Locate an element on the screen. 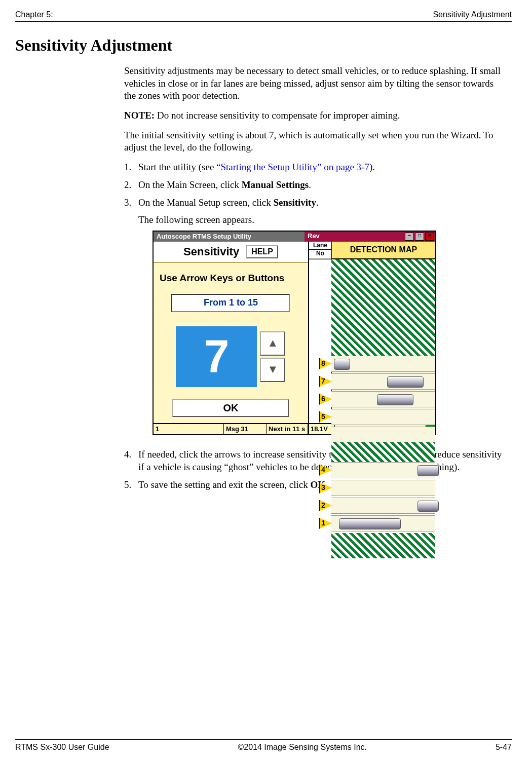 This screenshot has width=532, height=761. increase-button: ▲ is located at coordinates (273, 344).